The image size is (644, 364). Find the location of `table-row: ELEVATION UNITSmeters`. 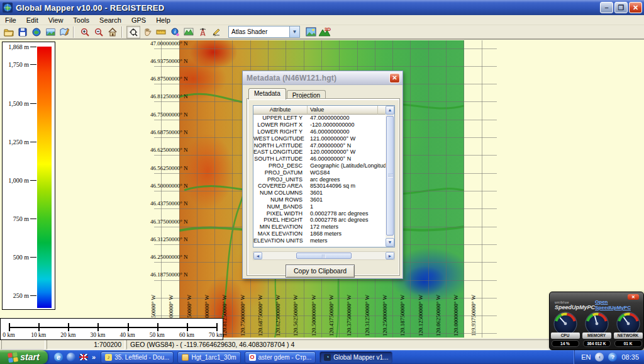

table-row: ELEVATION UNITSmeters is located at coordinates (319, 241).